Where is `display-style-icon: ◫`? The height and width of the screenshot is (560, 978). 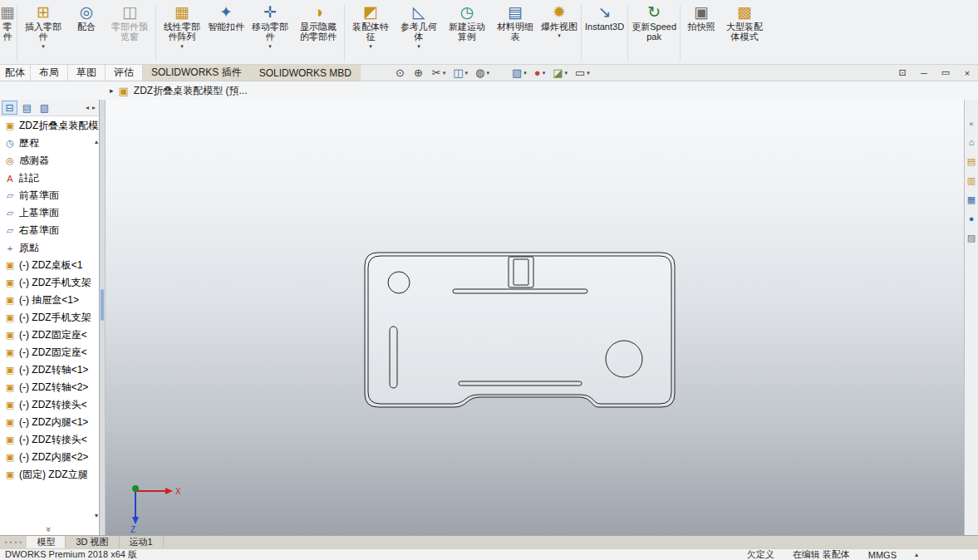 display-style-icon: ◫ is located at coordinates (458, 73).